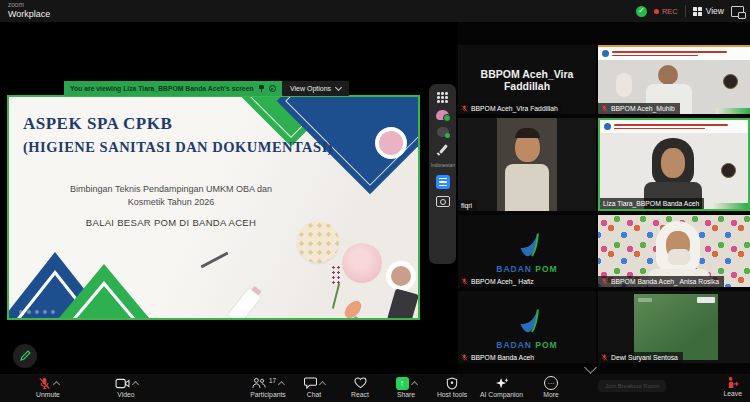  What do you see at coordinates (661, 282) in the screenshot?
I see `participant-name-tag: BBPOM Banda Aceh_ Anisa Rosika` at bounding box center [661, 282].